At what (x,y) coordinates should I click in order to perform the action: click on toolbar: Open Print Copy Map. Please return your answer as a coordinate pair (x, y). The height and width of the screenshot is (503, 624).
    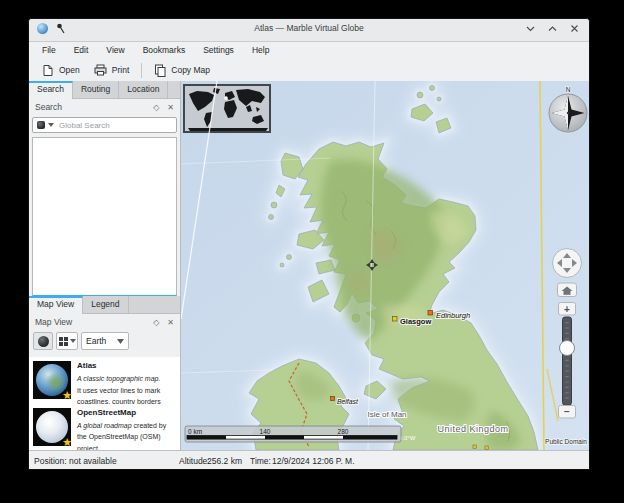
    Looking at the image, I should click on (310, 70).